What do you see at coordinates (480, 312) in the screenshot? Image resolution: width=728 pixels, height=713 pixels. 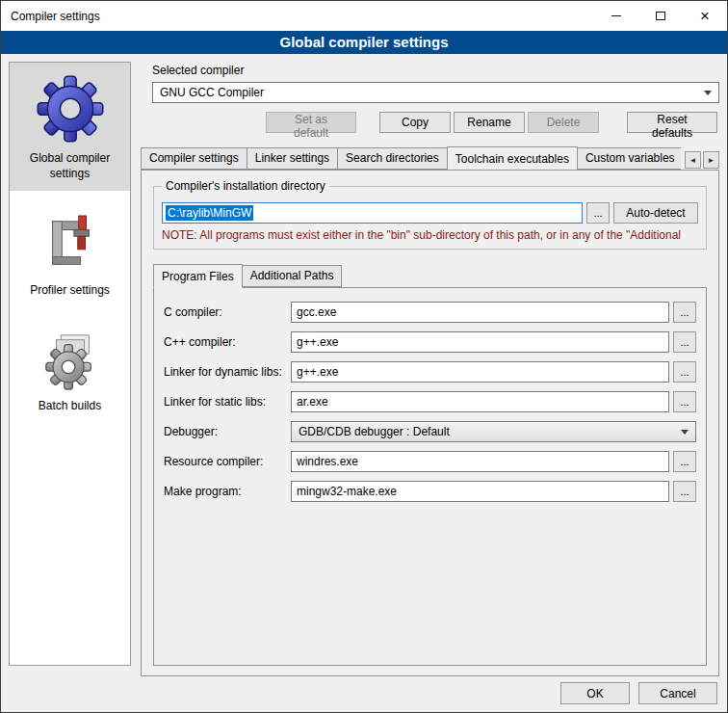 I see `c-compiler-input: gcc.exe` at bounding box center [480, 312].